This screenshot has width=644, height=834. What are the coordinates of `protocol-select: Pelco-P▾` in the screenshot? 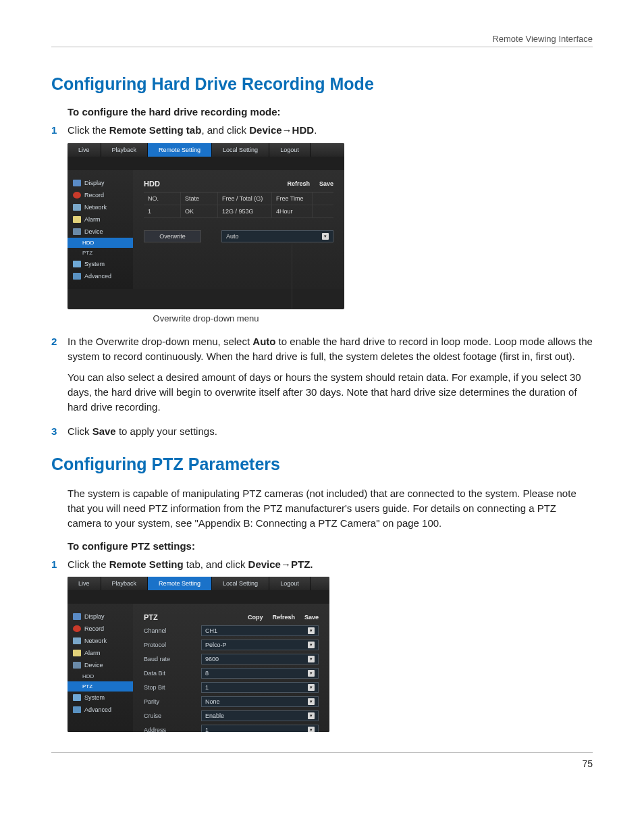 It's located at (260, 645).